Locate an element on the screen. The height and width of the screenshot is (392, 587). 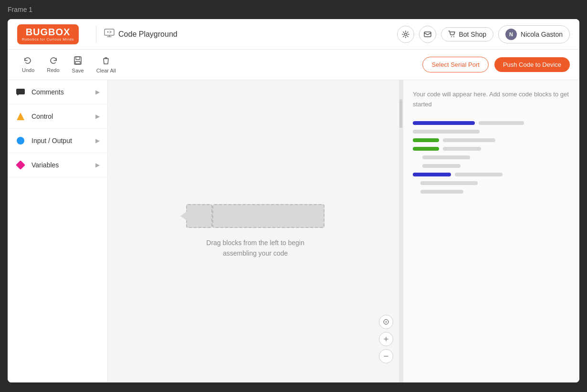
code-line-5-gray is located at coordinates (446, 157).